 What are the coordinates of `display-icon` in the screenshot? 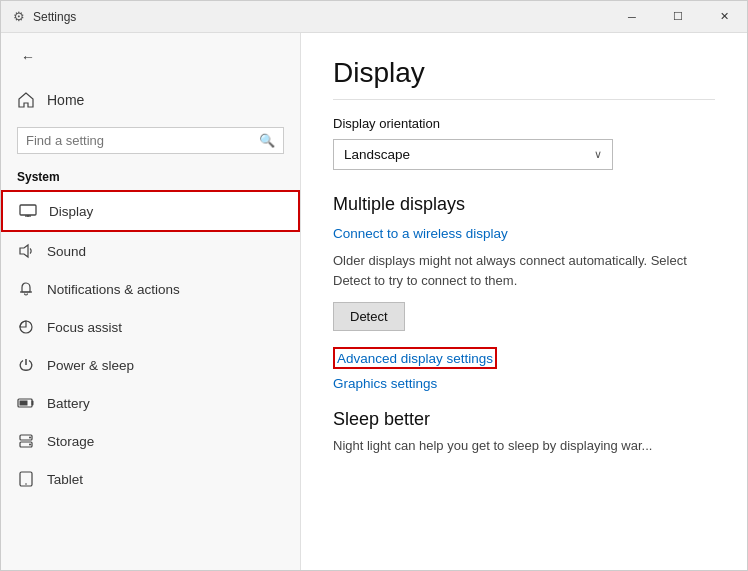 It's located at (28, 211).